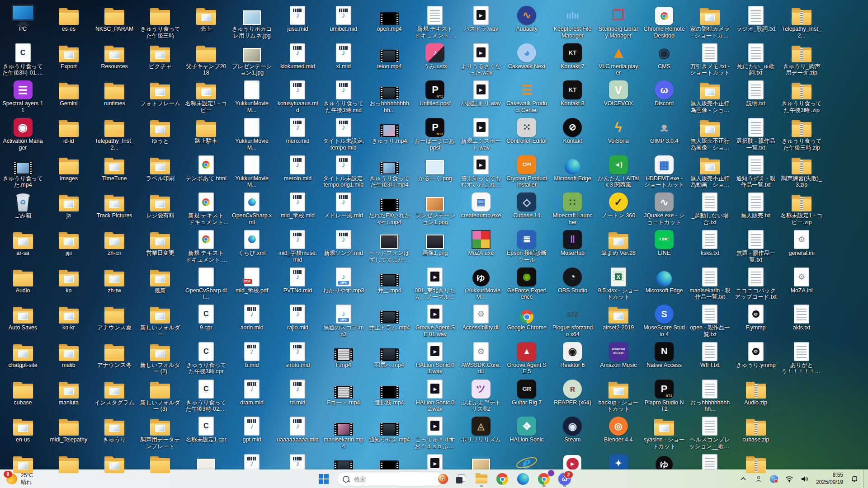  I want to click on desktop-icon: midi_Telepathy, so click(69, 427).